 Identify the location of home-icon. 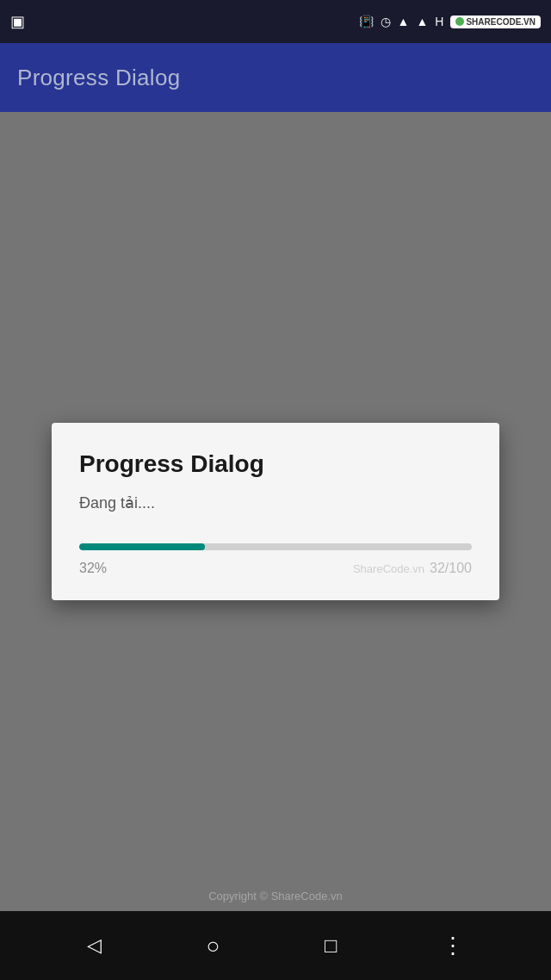
(214, 946).